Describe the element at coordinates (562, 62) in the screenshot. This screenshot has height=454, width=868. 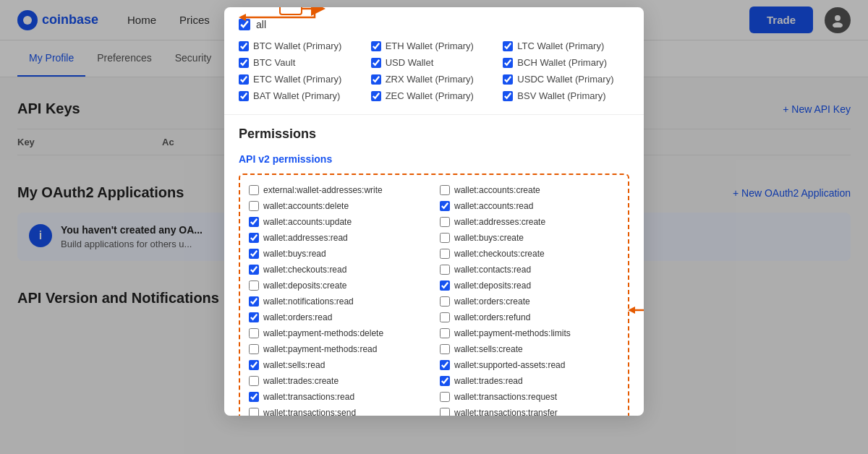
I see `wallet-label: BCH Wallet (Primary)` at that location.